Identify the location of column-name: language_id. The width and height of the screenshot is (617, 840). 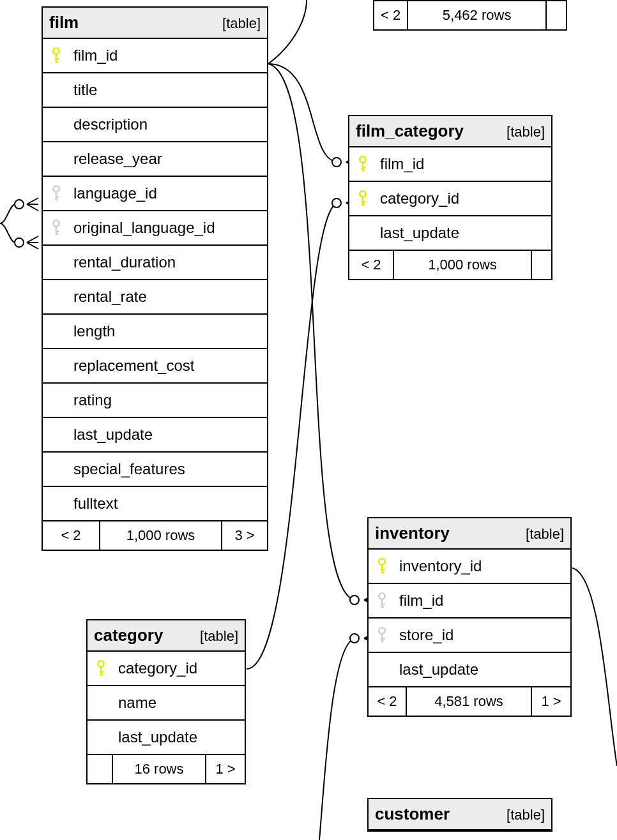
(114, 193).